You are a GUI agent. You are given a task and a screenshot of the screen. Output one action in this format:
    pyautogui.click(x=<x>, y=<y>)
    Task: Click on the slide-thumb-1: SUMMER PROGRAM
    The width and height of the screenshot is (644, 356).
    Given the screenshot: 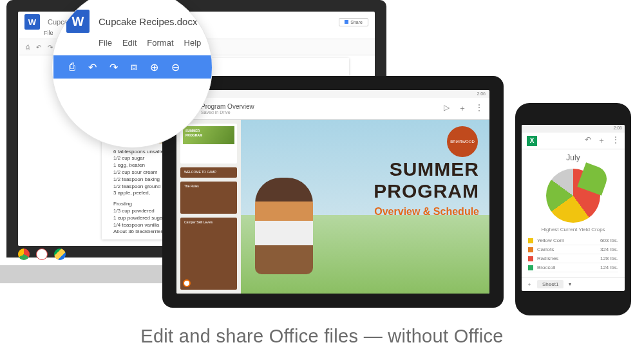 What is the action you would take?
    pyautogui.click(x=209, y=144)
    